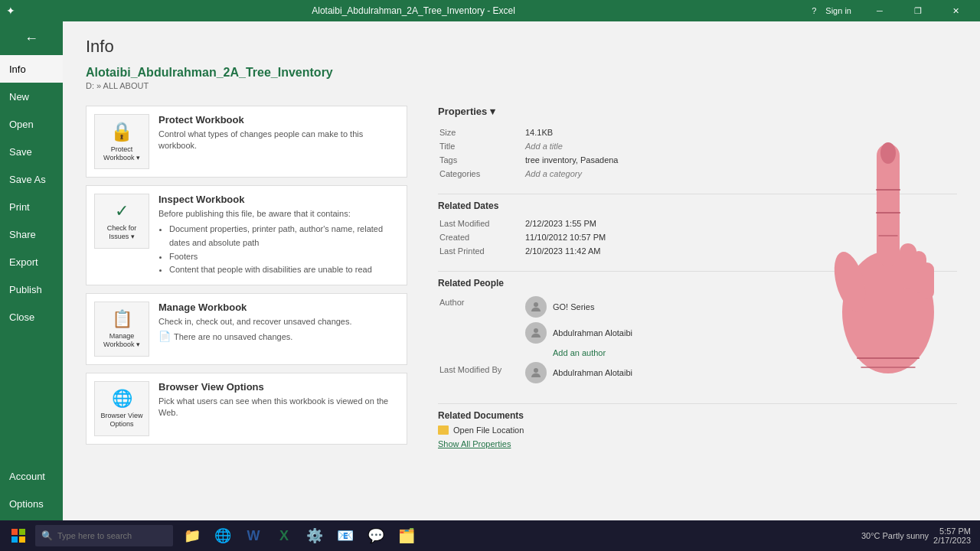 The image size is (980, 551). I want to click on window-title: Alotaibi_Abdulrahman_2A_Tree_Inventory -…, so click(413, 11).